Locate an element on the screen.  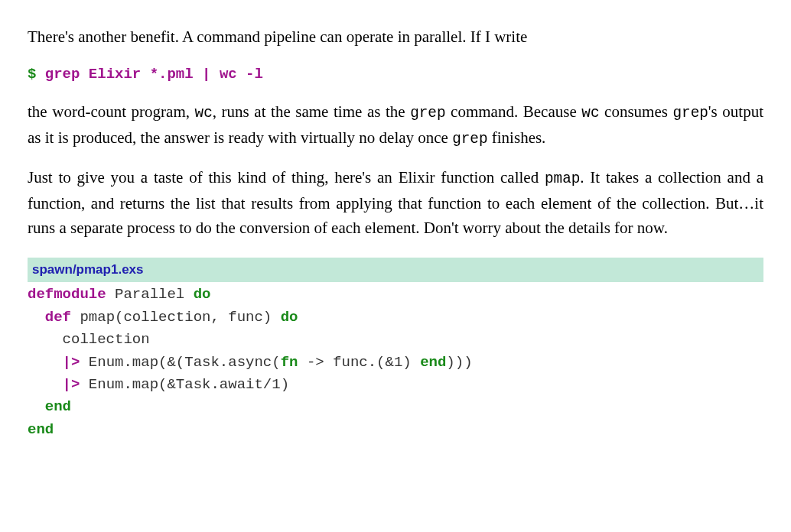
code-text: Enum.map(&(Task.async( is located at coordinates (180, 362).